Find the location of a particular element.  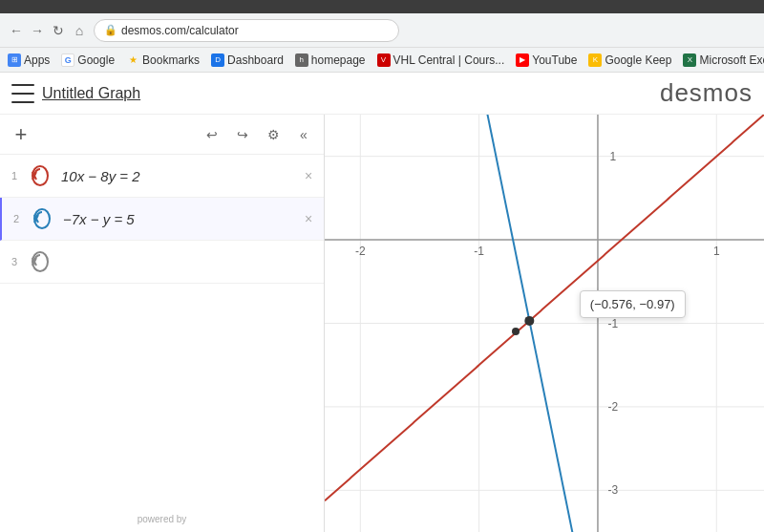

bookmarks-bar: ⊞ Apps G Google ★ Bookmarks D Dashboard … is located at coordinates (382, 60).